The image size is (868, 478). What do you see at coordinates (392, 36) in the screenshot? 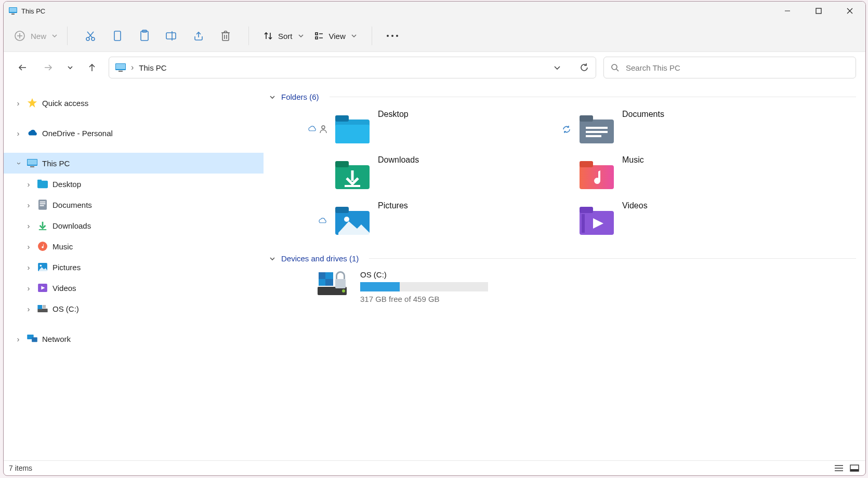
I see `more-button` at bounding box center [392, 36].